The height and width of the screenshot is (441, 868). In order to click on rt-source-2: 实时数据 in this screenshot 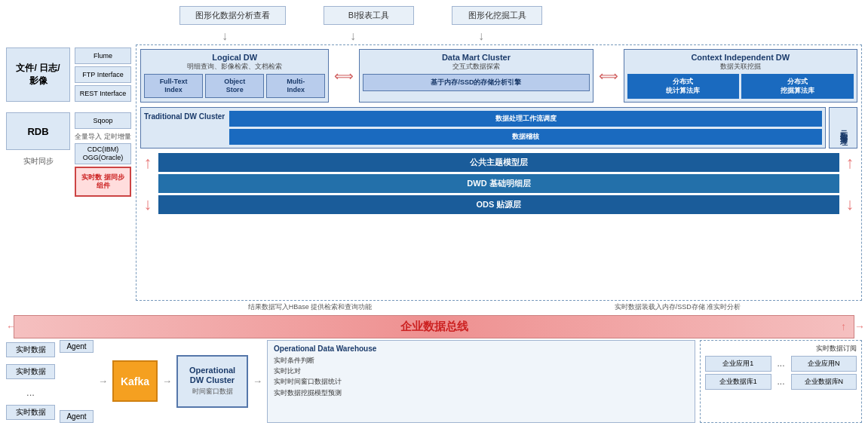, I will do `click(30, 372)`.